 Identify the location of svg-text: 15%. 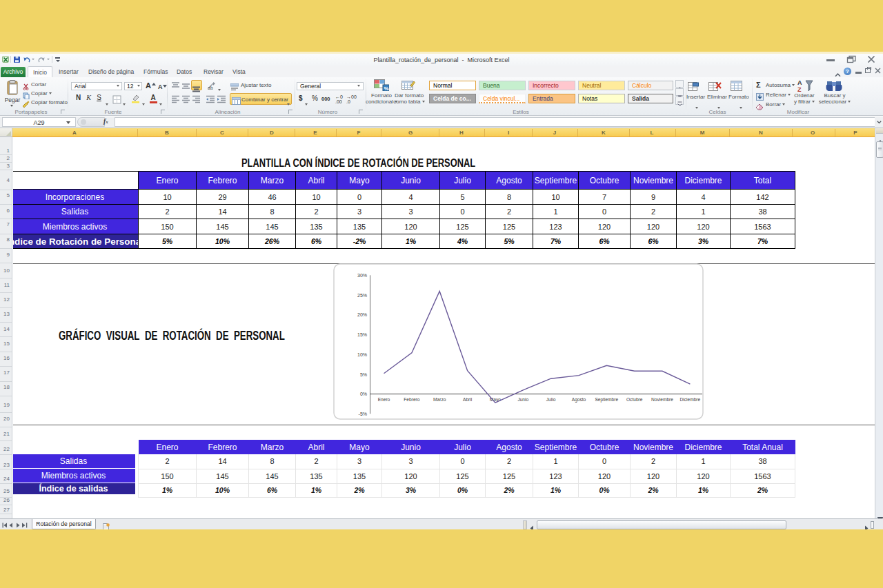
(362, 335).